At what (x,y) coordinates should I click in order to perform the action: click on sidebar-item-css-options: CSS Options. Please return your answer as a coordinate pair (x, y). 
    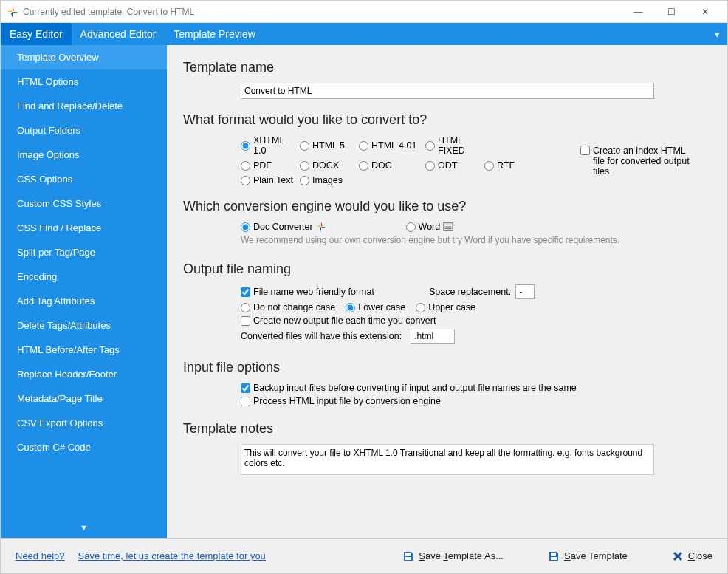
    Looking at the image, I should click on (84, 179).